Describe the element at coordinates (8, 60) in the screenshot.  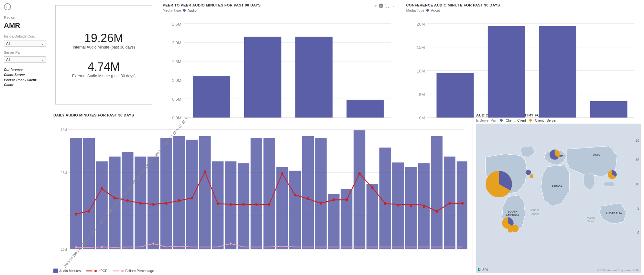
I see `filter2-value: All` at that location.